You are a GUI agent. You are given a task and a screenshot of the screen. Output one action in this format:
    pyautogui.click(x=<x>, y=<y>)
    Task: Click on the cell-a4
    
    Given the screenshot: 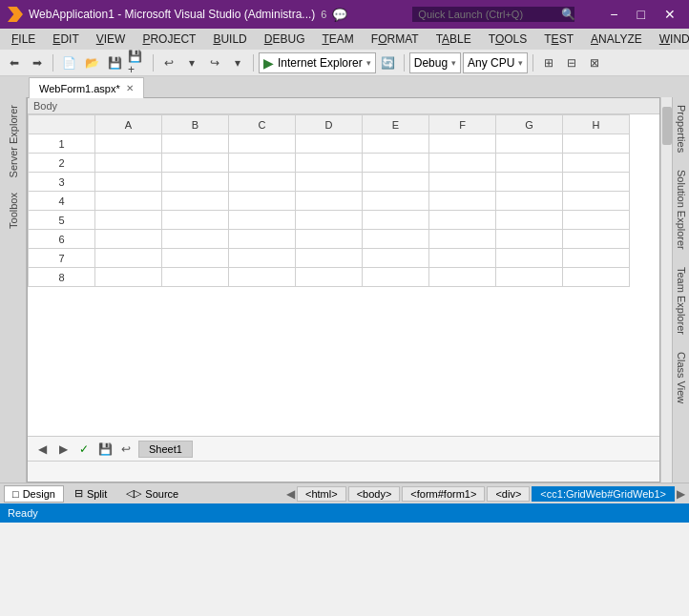 What is the action you would take?
    pyautogui.click(x=129, y=201)
    